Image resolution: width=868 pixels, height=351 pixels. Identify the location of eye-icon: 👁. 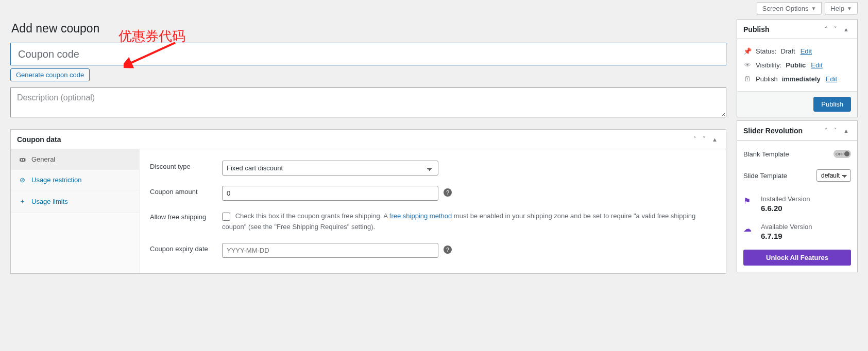
(747, 65).